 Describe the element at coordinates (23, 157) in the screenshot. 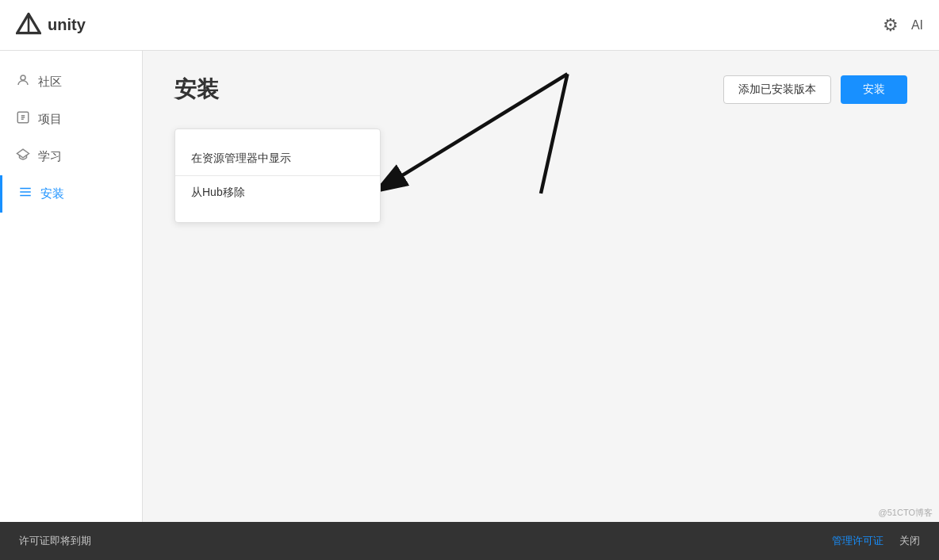

I see `learn-icon` at that location.